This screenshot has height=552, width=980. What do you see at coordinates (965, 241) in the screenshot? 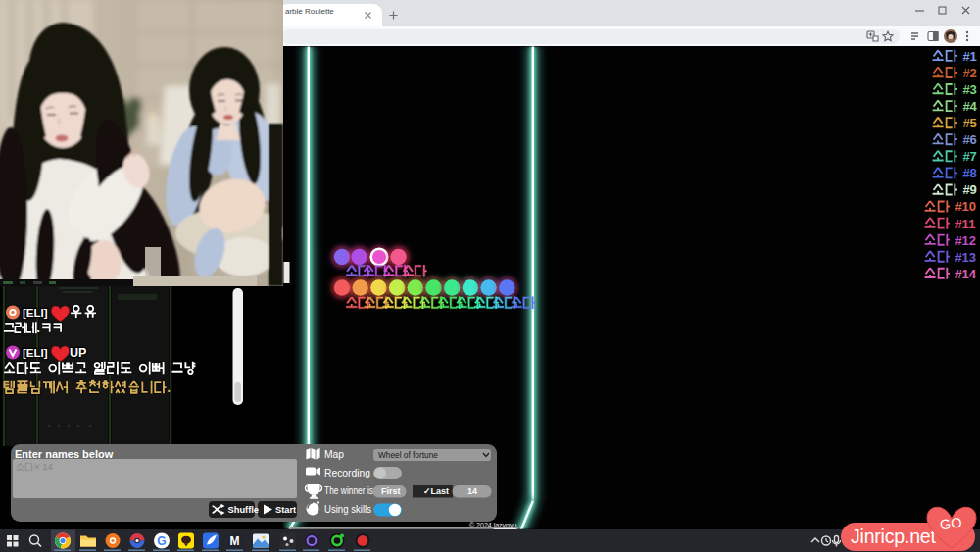
I see `svg-text: #12` at bounding box center [965, 241].